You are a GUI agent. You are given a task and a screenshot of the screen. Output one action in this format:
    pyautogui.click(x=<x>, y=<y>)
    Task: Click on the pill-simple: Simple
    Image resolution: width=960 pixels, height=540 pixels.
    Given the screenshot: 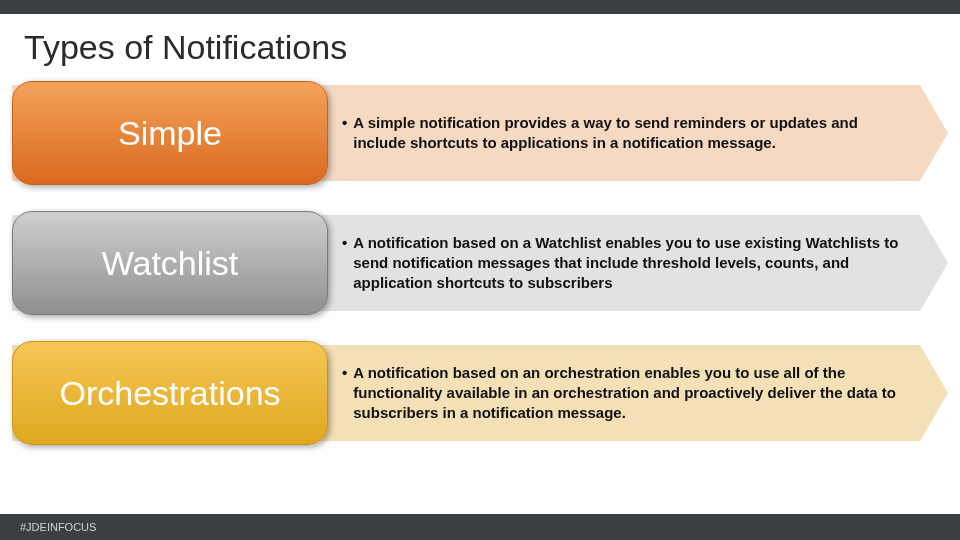 What is the action you would take?
    pyautogui.click(x=170, y=133)
    